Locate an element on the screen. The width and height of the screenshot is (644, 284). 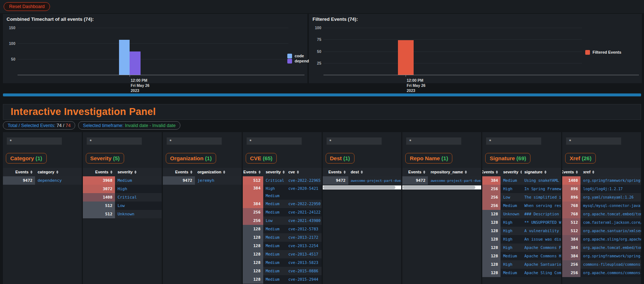
table-row: 3072High is located at coordinates (122, 189).